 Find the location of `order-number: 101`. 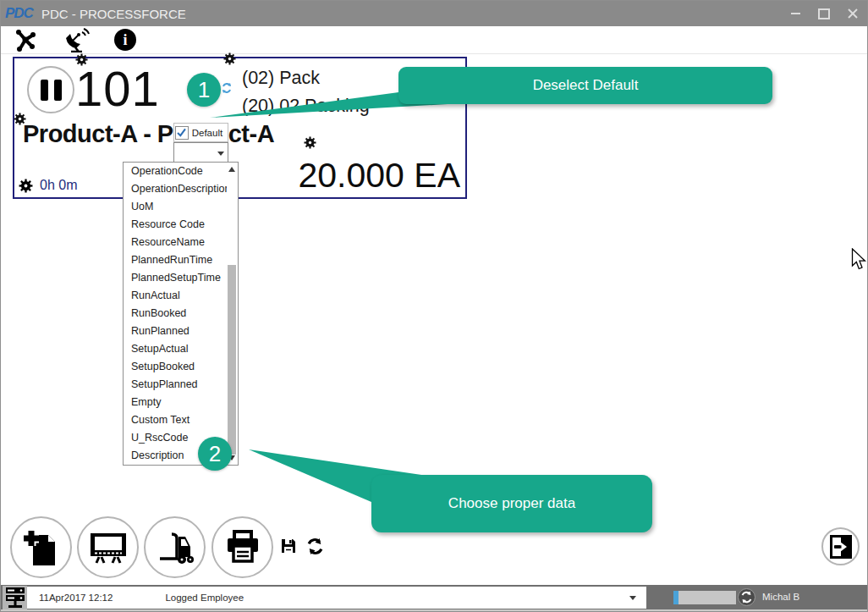

order-number: 101 is located at coordinates (118, 88).